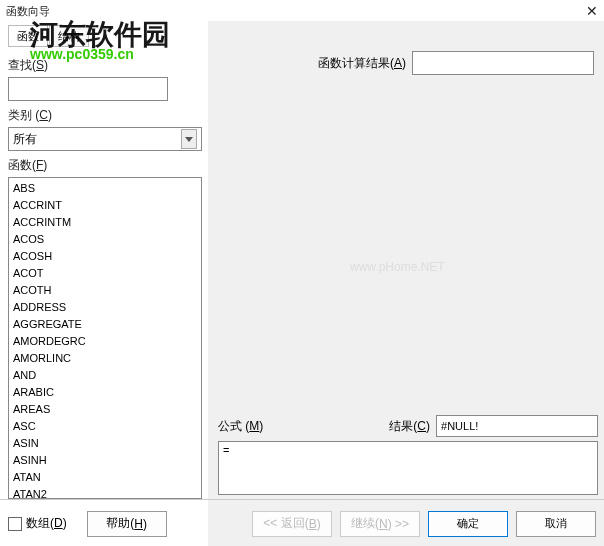  Describe the element at coordinates (408, 426) in the screenshot. I see `formula-header-row: 公式 (M) 结果(C)` at that location.